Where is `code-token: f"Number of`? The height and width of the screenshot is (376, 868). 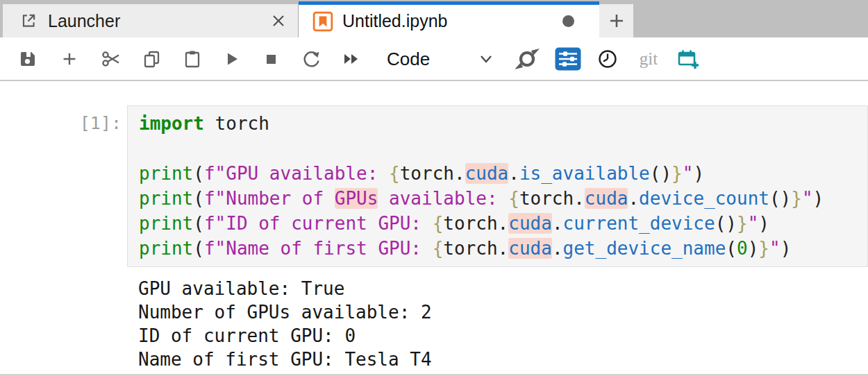 code-token: f"Number of is located at coordinates (269, 198).